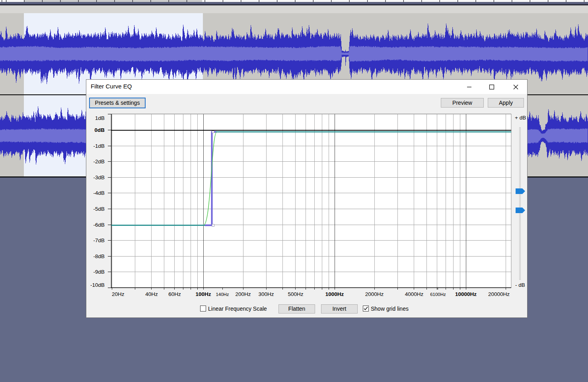  What do you see at coordinates (520, 118) in the screenshot?
I see `svg-text: + dB` at bounding box center [520, 118].